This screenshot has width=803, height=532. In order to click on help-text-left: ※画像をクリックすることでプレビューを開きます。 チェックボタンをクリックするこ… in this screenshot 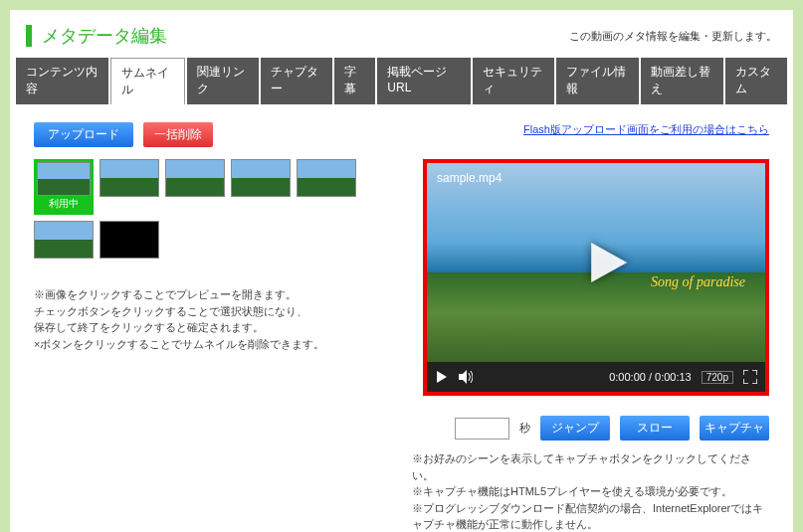, I will do `click(213, 319)`.